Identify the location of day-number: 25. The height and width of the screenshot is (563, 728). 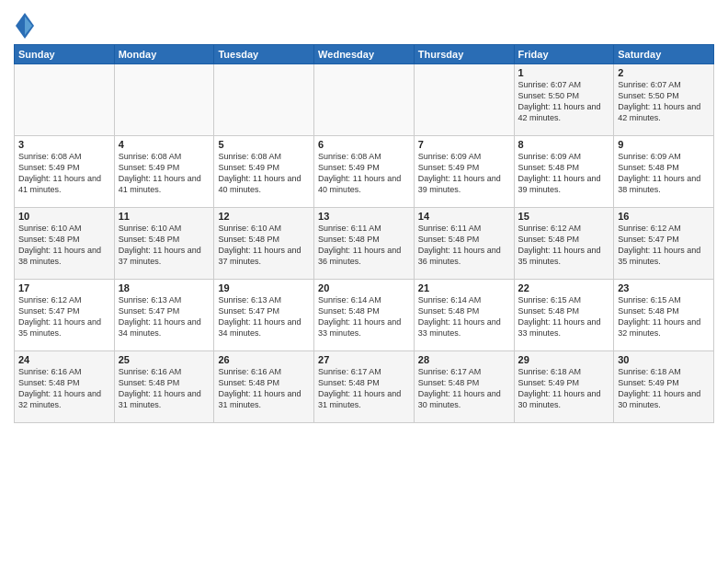
(165, 360).